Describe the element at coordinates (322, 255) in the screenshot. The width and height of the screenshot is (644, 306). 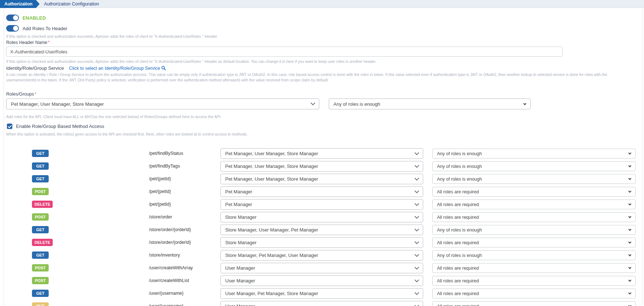
I see `row-roles-select: Store Manager, Pet Manager, User Manager` at that location.